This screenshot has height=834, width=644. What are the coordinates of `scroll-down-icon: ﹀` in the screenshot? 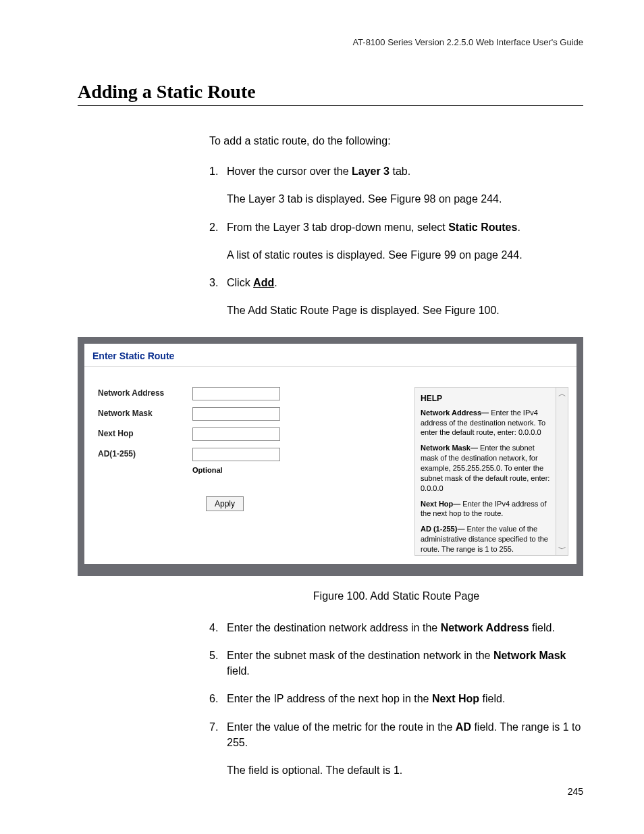 It's located at (562, 549).